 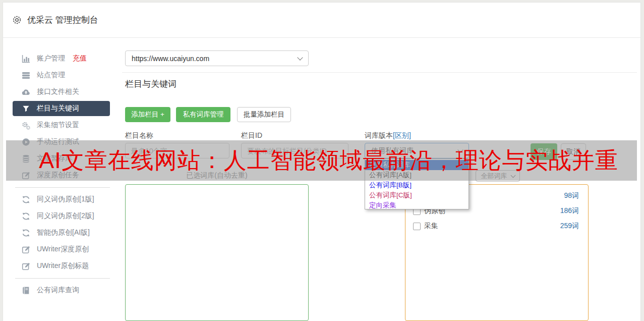 I want to click on lexicon-difference-link: [区别], so click(x=402, y=135).